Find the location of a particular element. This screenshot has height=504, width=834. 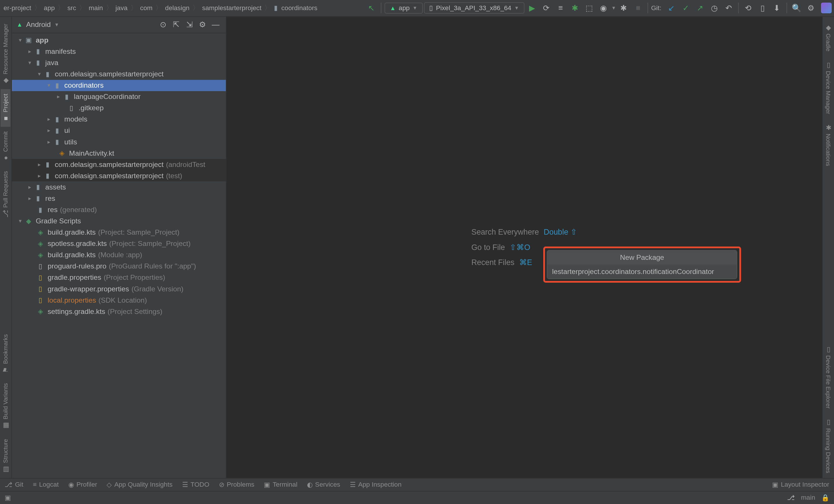

bottom-tab-todo: ☰TODO is located at coordinates (196, 485).